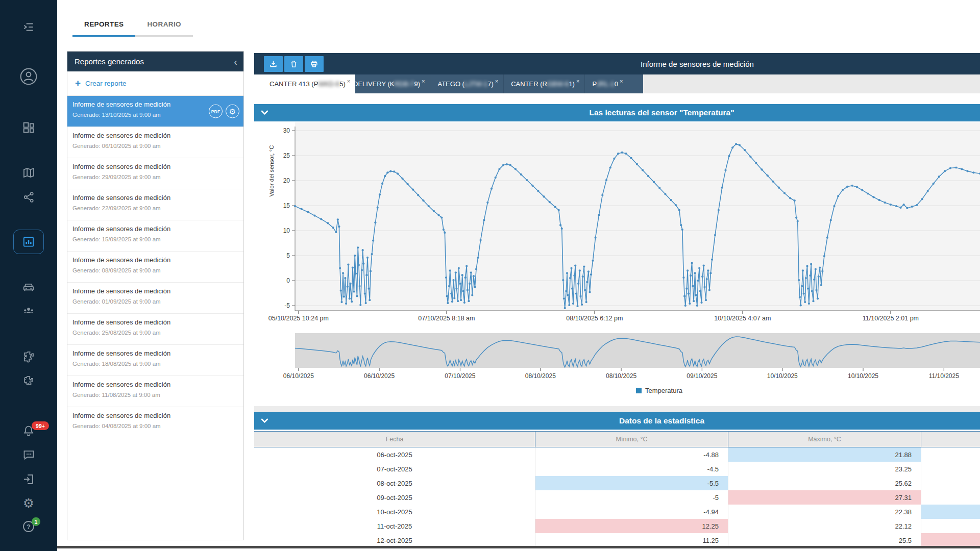 This screenshot has width=980, height=551. Describe the element at coordinates (617, 483) in the screenshot. I see `table-row: 08-oct-2025-5.525.62` at that location.